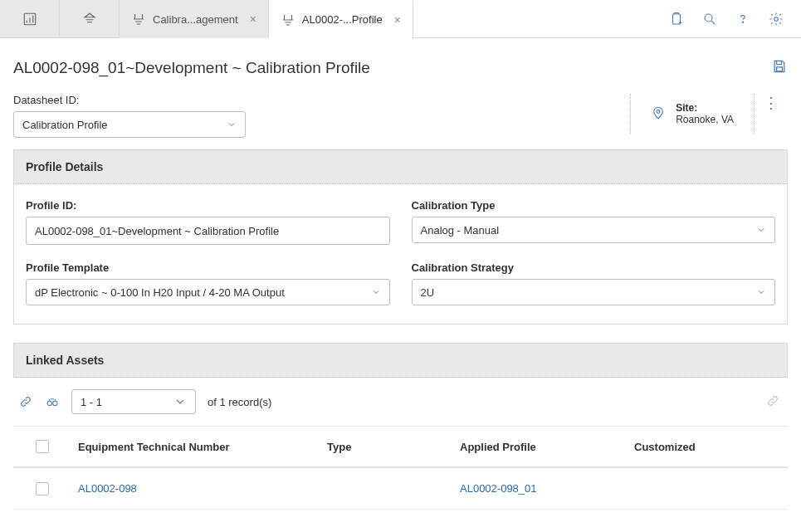 The height and width of the screenshot is (532, 801). I want to click on clipboard-add-icon, so click(676, 19).